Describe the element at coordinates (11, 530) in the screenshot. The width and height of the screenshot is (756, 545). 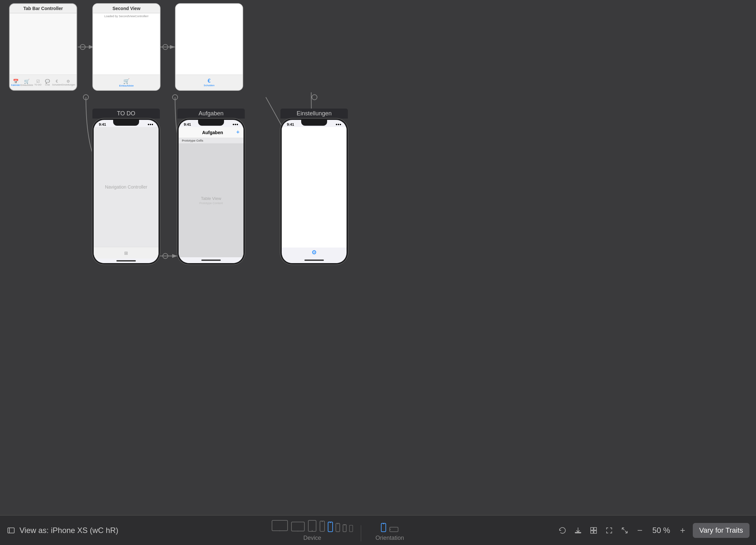
I see `sidebar-toggle-btn` at that location.